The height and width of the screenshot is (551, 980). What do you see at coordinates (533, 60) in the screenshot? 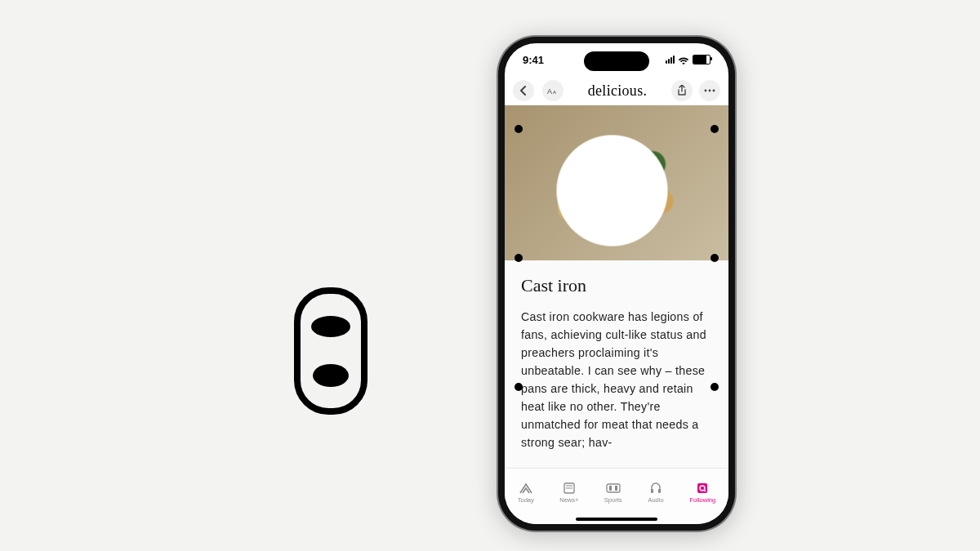
I see `status-time: 9:41` at bounding box center [533, 60].